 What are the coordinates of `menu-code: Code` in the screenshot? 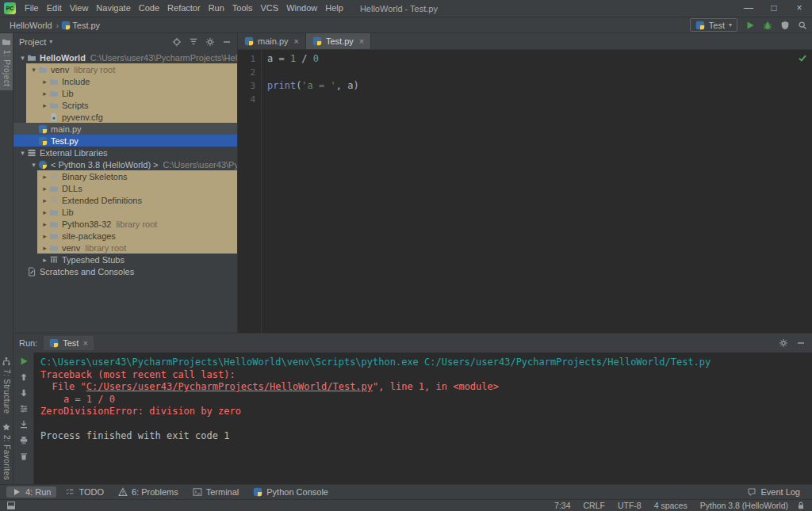 It's located at (149, 8).